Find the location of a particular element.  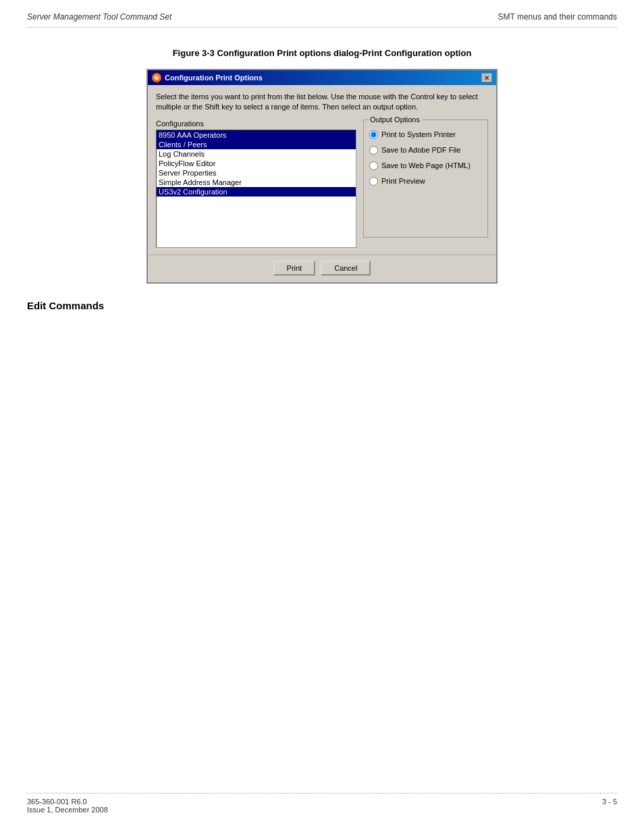

page-header: Server Management Tool Command Set SMT m… is located at coordinates (322, 14).